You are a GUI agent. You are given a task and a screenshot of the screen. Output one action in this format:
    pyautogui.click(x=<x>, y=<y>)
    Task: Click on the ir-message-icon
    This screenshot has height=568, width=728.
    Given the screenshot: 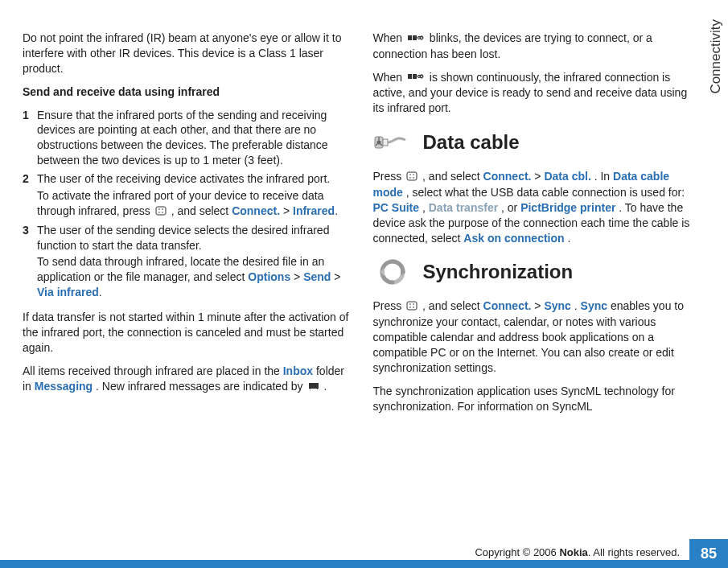 What is the action you would take?
    pyautogui.click(x=314, y=388)
    